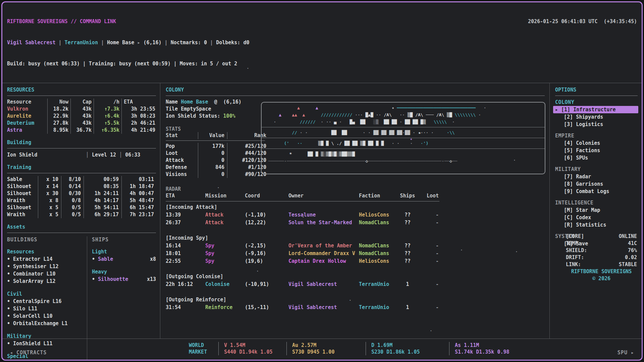 This screenshot has height=362, width=644. I want to click on clock: 2026-01-25 06:41:03 UTC (+34:35:45), so click(582, 21).